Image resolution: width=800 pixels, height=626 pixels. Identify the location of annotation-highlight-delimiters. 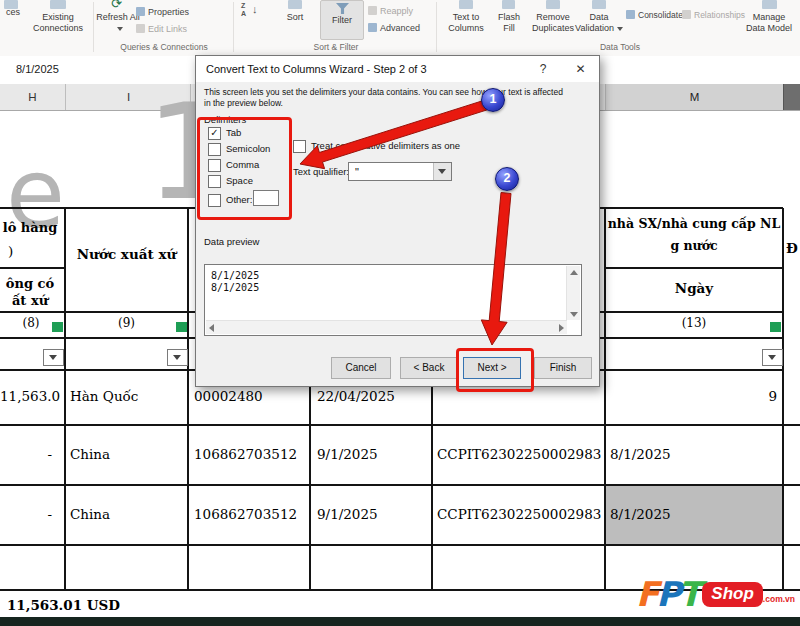
(244, 168).